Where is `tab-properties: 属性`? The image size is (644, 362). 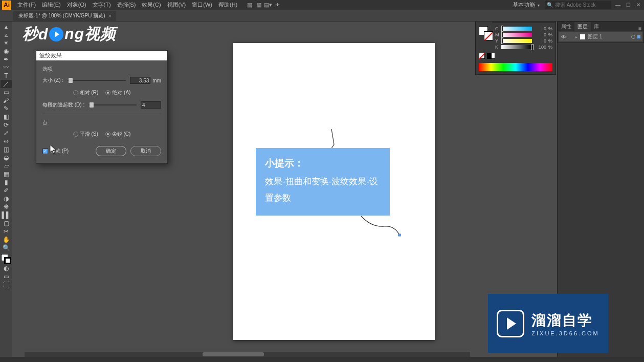
tab-properties: 属性 is located at coordinates (566, 27).